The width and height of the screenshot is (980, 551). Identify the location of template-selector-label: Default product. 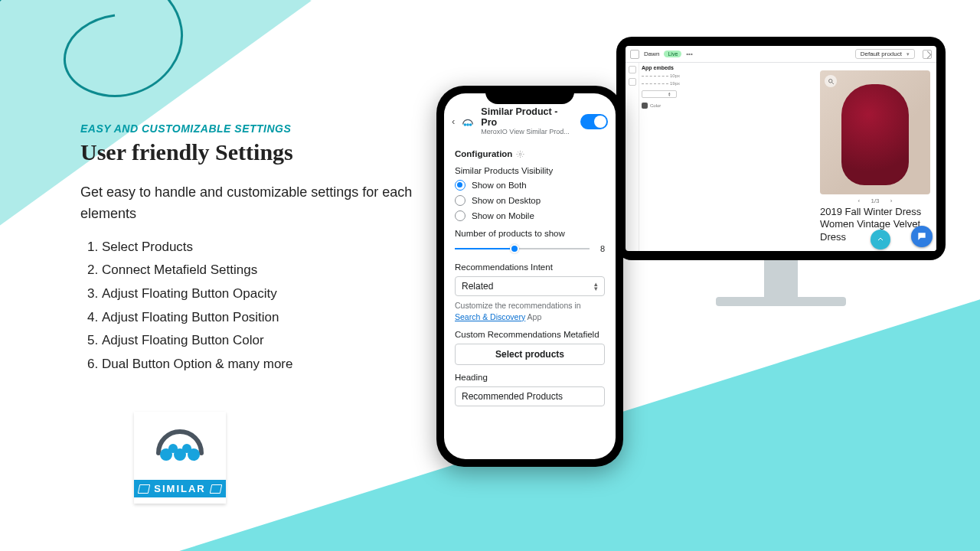
(881, 54).